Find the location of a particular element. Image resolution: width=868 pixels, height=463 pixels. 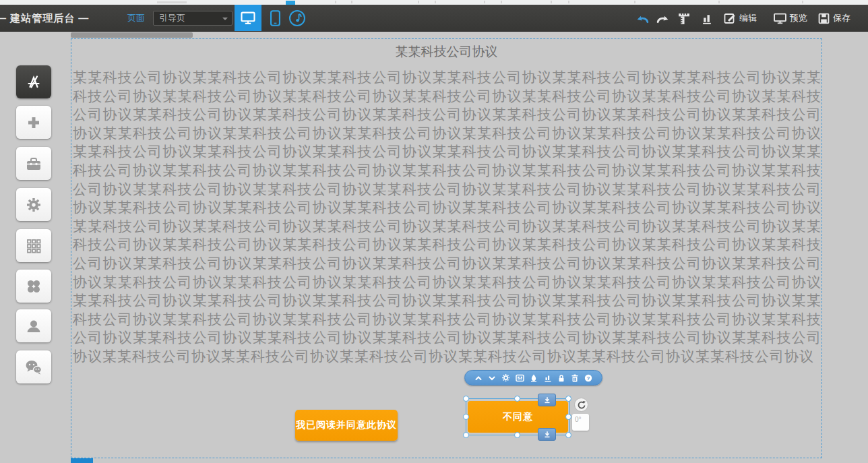

page-dropdown: 引导页 is located at coordinates (193, 18).